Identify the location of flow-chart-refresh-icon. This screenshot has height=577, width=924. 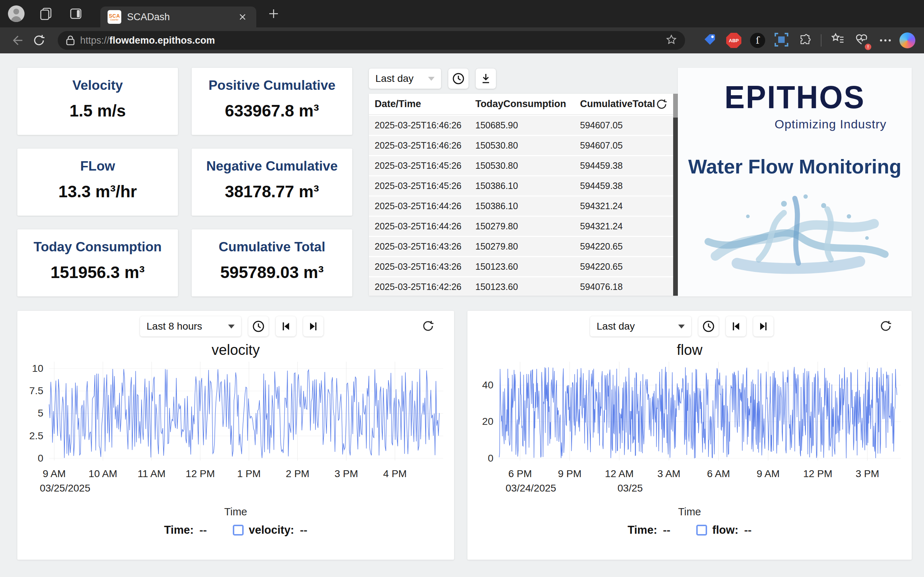
(886, 326).